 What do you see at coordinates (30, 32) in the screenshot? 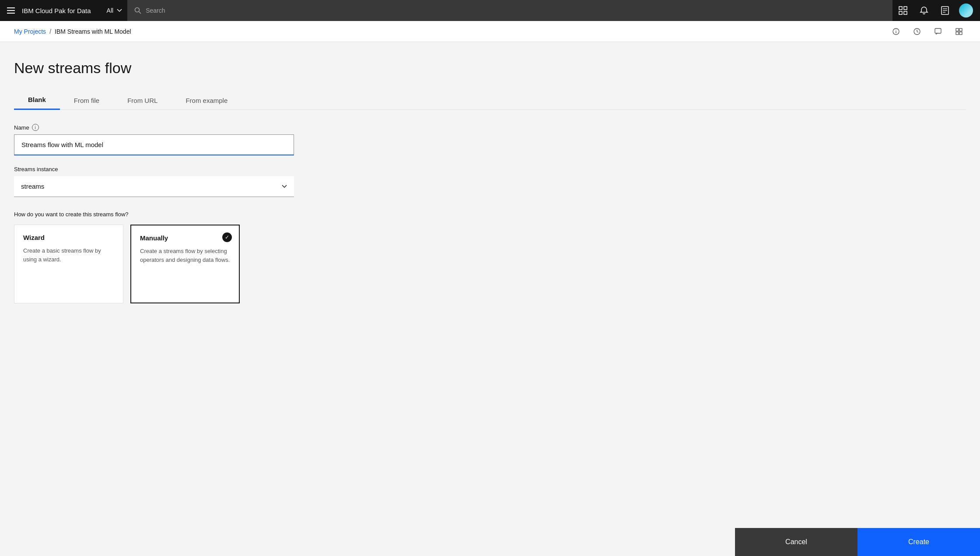
I see `breadcrumb-projects-link: My Projects` at bounding box center [30, 32].